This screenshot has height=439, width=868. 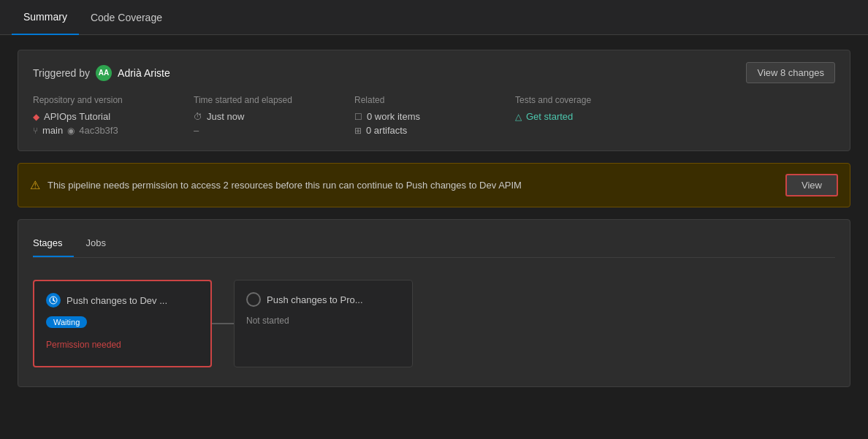 I want to click on stage-pro-name: Push changes to Pro..., so click(x=315, y=299).